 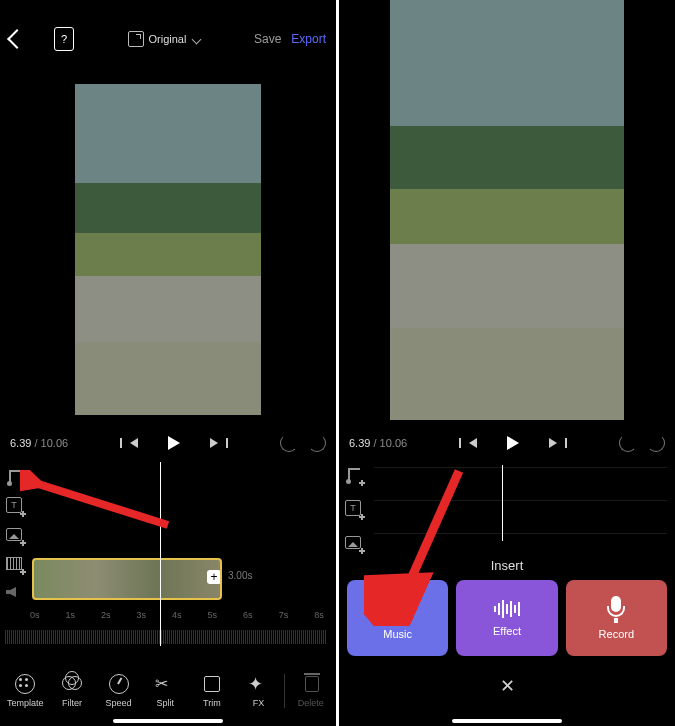 I want to click on delete-tool: Delete, so click(x=311, y=691).